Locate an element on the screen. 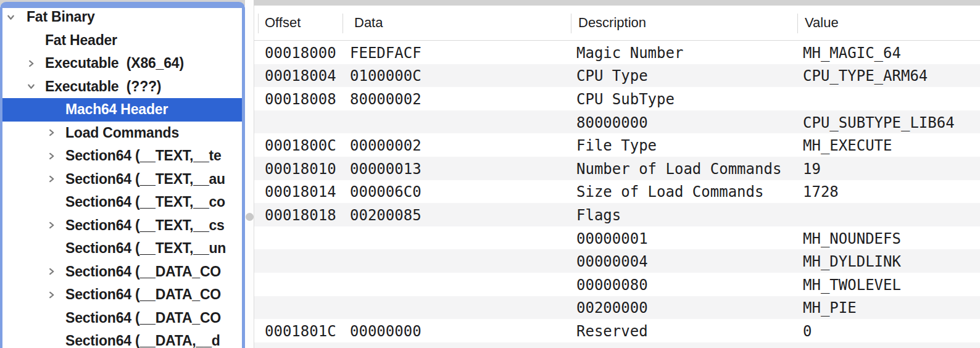 The height and width of the screenshot is (348, 980). splitter-drag-handle is located at coordinates (249, 217).